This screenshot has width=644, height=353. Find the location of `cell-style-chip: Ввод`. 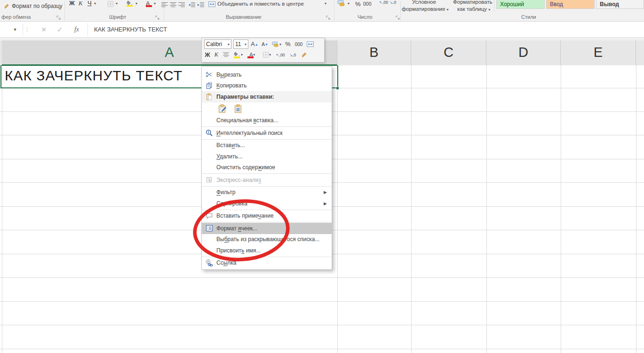

cell-style-chip: Ввод is located at coordinates (570, 5).